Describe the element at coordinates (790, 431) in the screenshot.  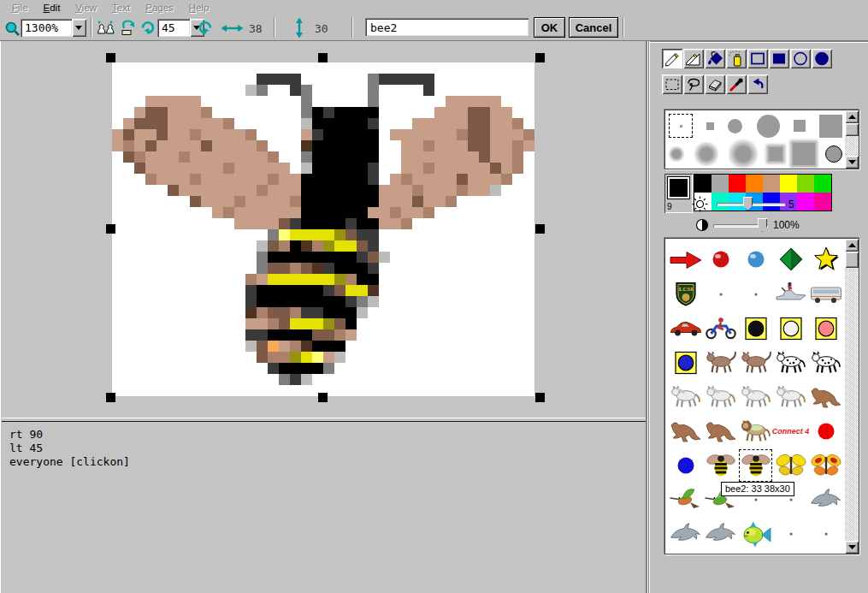
I see `connect4-label-shape: Connect 4` at that location.